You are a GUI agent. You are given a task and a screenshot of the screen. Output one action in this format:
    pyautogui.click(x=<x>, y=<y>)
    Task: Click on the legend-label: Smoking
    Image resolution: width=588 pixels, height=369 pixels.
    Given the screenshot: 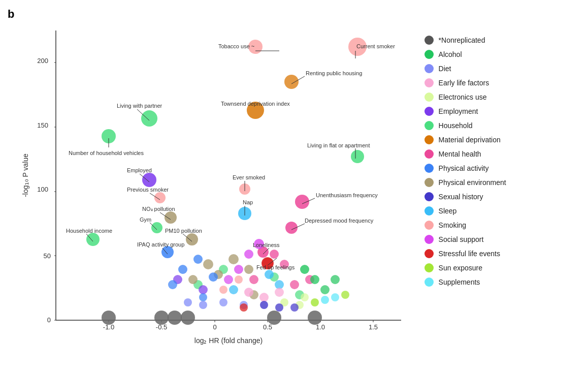 What is the action you would take?
    pyautogui.click(x=452, y=225)
    